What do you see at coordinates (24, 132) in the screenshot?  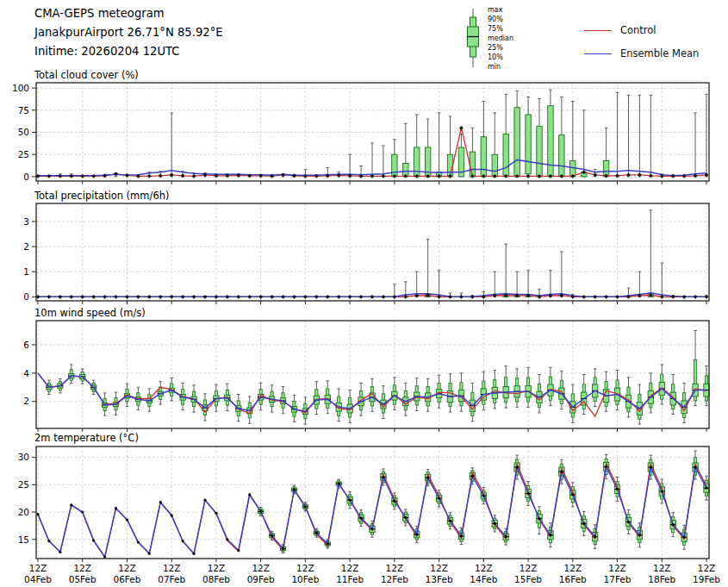 I see `svg-text: 50` at bounding box center [24, 132].